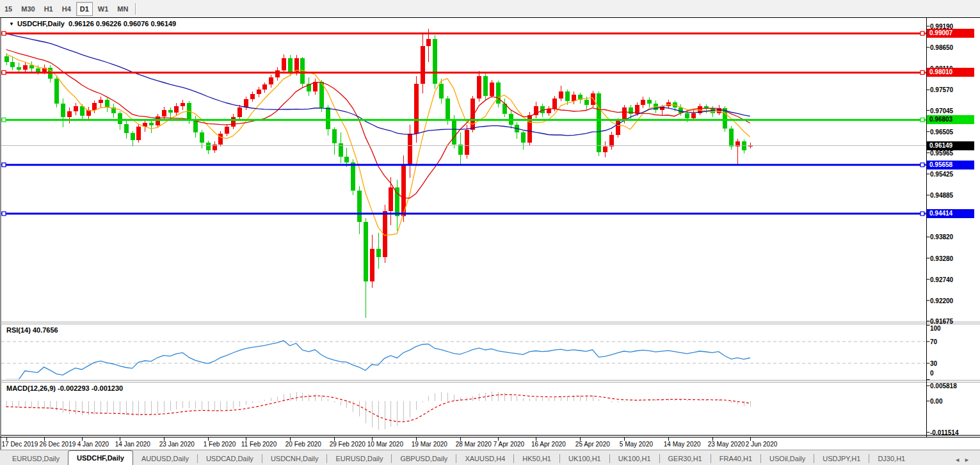 The height and width of the screenshot is (465, 980). Describe the element at coordinates (12, 24) in the screenshot. I see `symbol-dropdown-icon: ▼` at that location.